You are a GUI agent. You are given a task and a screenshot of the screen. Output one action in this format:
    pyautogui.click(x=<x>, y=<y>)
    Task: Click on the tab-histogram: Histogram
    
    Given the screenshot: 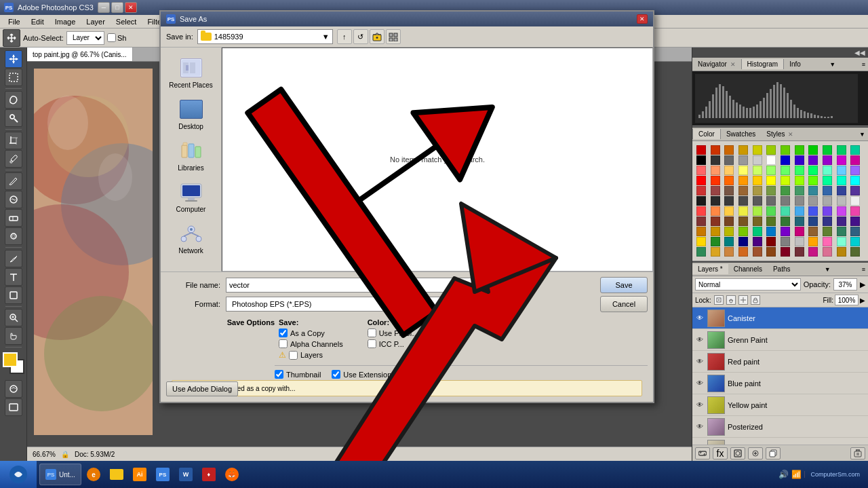 What is the action you would take?
    pyautogui.click(x=763, y=64)
    